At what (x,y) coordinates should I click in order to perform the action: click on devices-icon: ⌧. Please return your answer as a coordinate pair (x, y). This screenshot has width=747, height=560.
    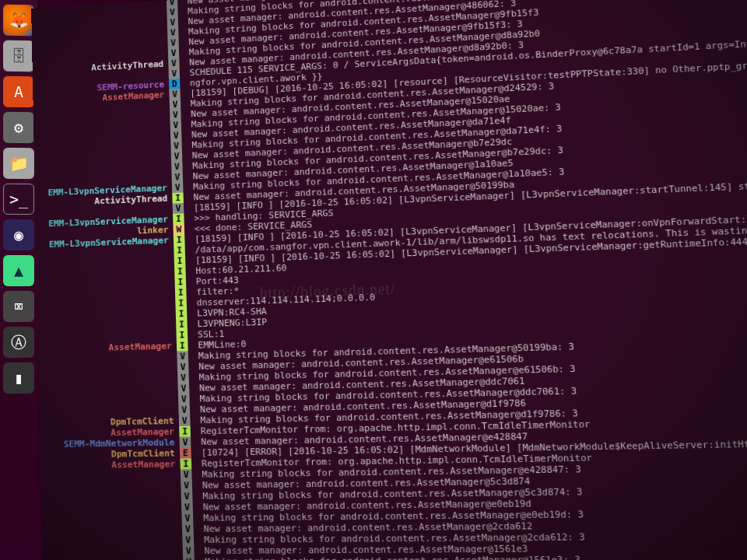
    Looking at the image, I should click on (19, 306).